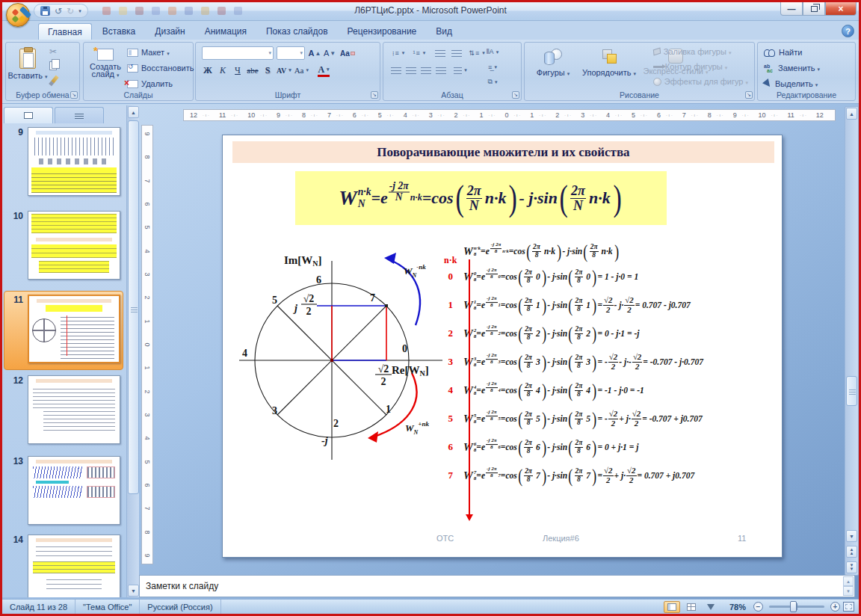  I want to click on notes-pane: Заметки к слайду ▲ ▼, so click(497, 586).